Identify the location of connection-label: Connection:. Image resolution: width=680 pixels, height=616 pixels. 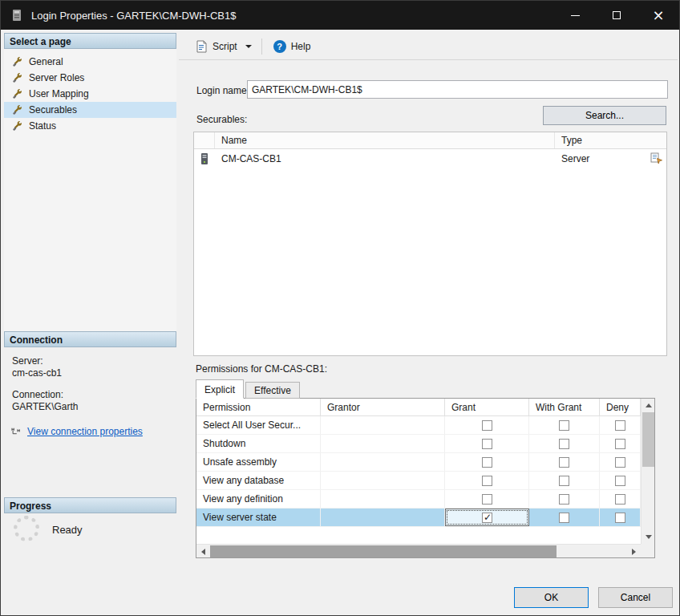
(38, 395).